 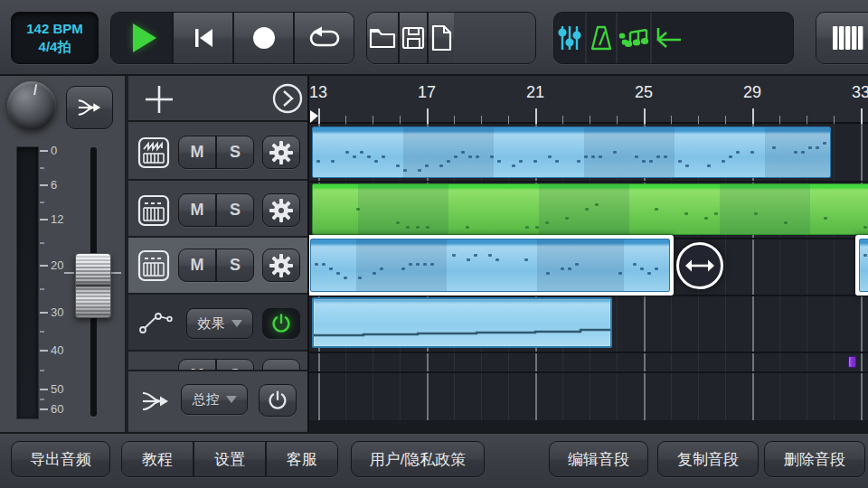 I want to click on keyboard-panel-button, so click(x=842, y=38).